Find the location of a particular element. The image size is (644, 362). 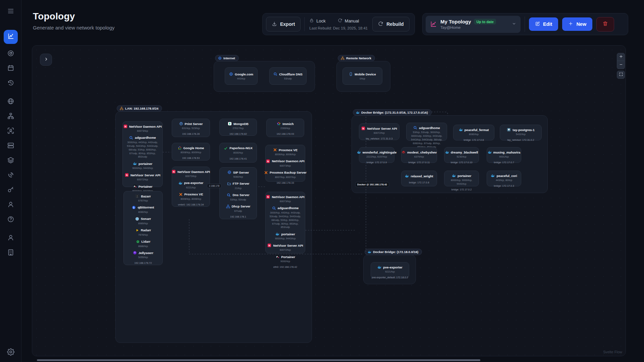

manual-toggle: Manual is located at coordinates (348, 21).